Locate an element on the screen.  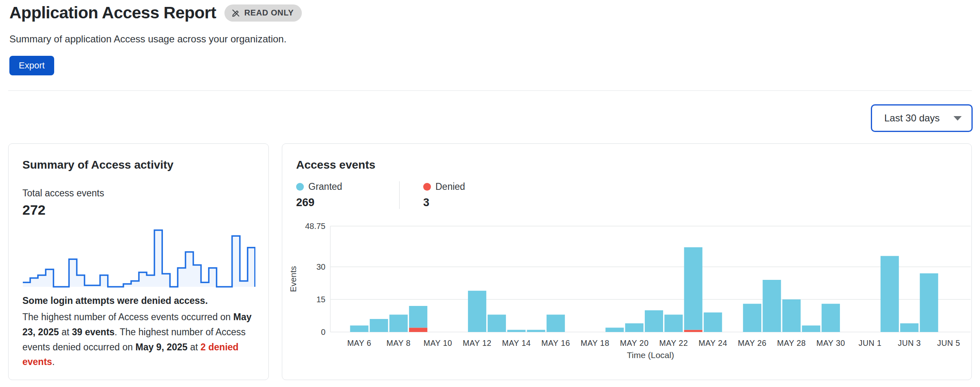
svg-text: JUN 5 is located at coordinates (949, 343).